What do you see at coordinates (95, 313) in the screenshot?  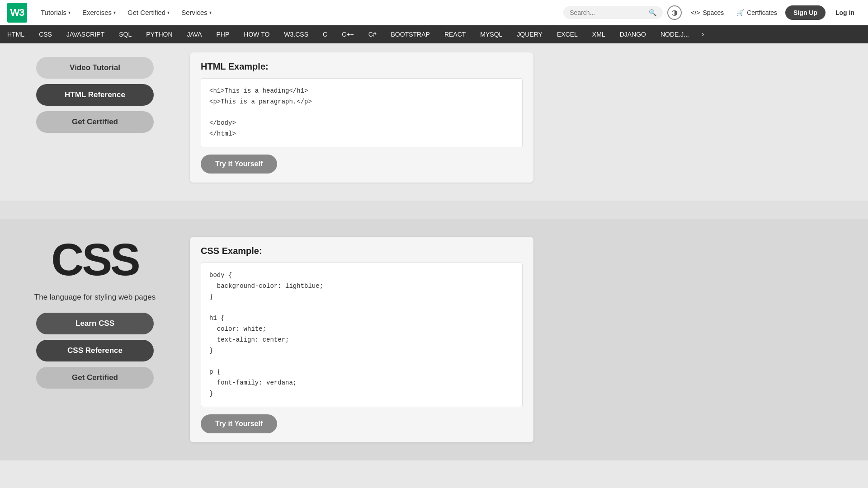 I see `css-left-panel: CSS The language for styling web pages L…` at bounding box center [95, 313].